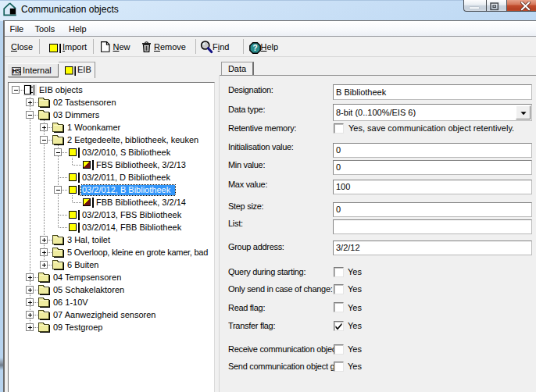 Image resolution: width=536 pixels, height=392 pixels. I want to click on svg-text: 6 Buiten, so click(83, 265).